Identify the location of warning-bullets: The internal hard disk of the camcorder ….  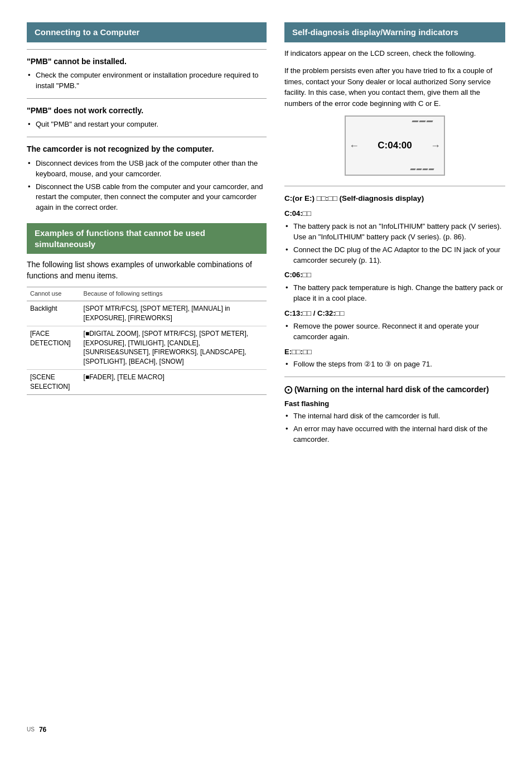
(395, 428).